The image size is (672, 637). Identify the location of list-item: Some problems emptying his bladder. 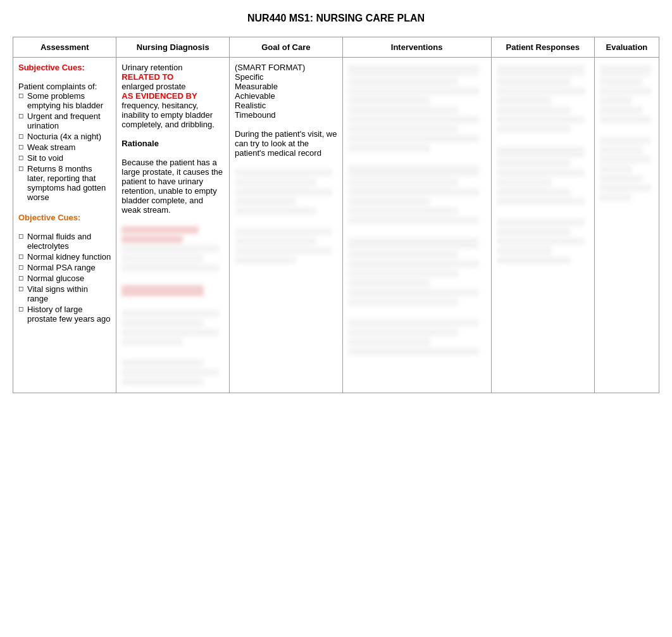
(65, 101).